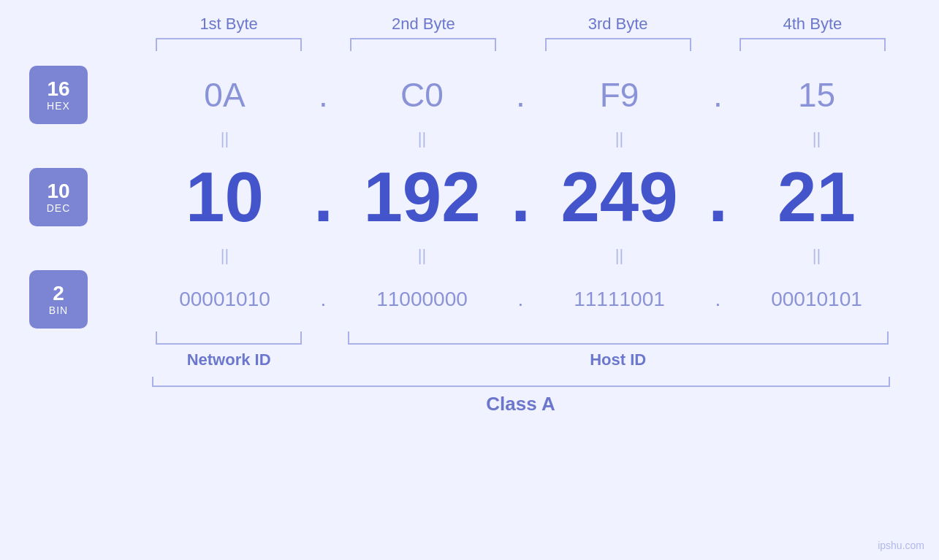 The height and width of the screenshot is (560, 939). I want to click on bin-badge-label: BIN, so click(58, 310).